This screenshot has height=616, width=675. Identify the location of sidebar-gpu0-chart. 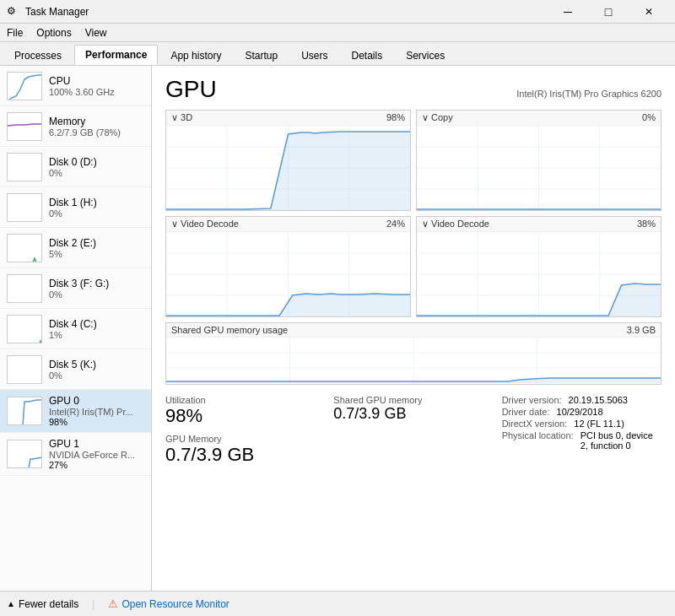
(24, 411).